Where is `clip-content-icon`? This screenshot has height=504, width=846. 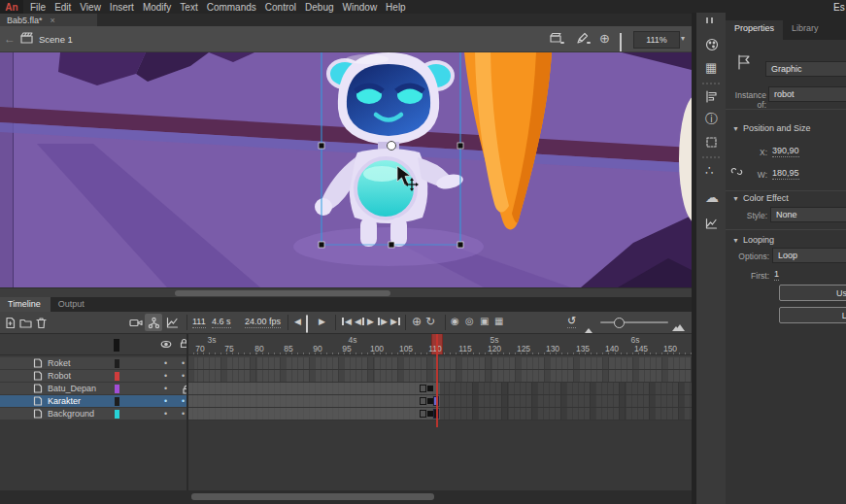
clip-content-icon is located at coordinates (621, 43).